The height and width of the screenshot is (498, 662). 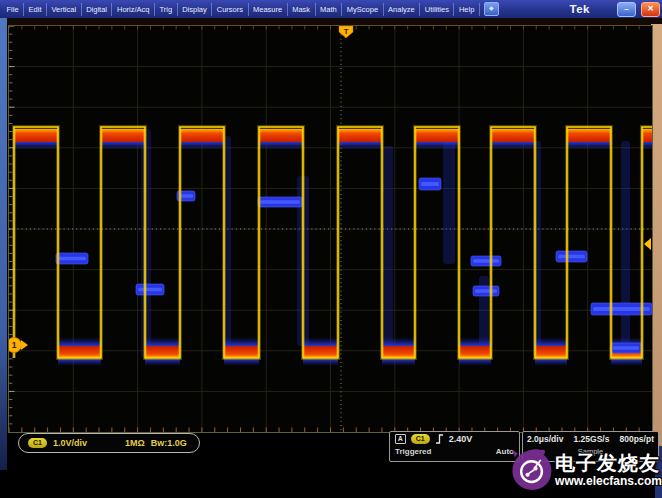 What do you see at coordinates (64, 10) in the screenshot?
I see `menu-item-vertical: Vertical` at bounding box center [64, 10].